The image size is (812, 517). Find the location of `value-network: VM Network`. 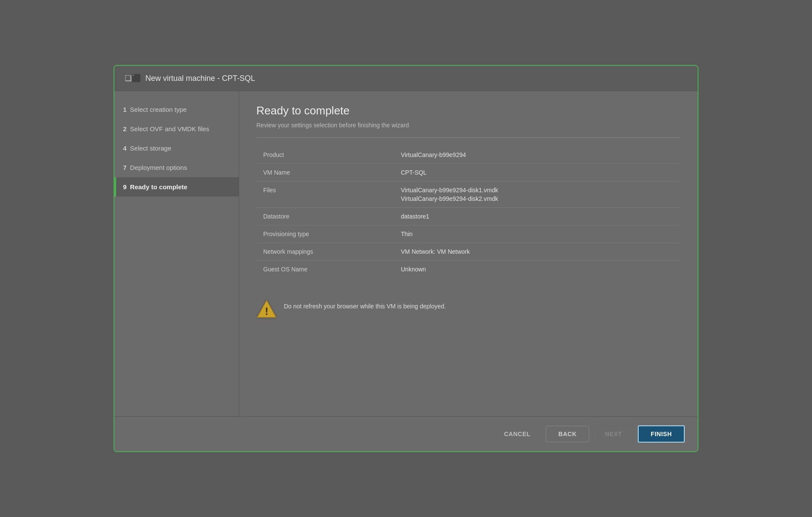

value-network: VM Network is located at coordinates (537, 252).